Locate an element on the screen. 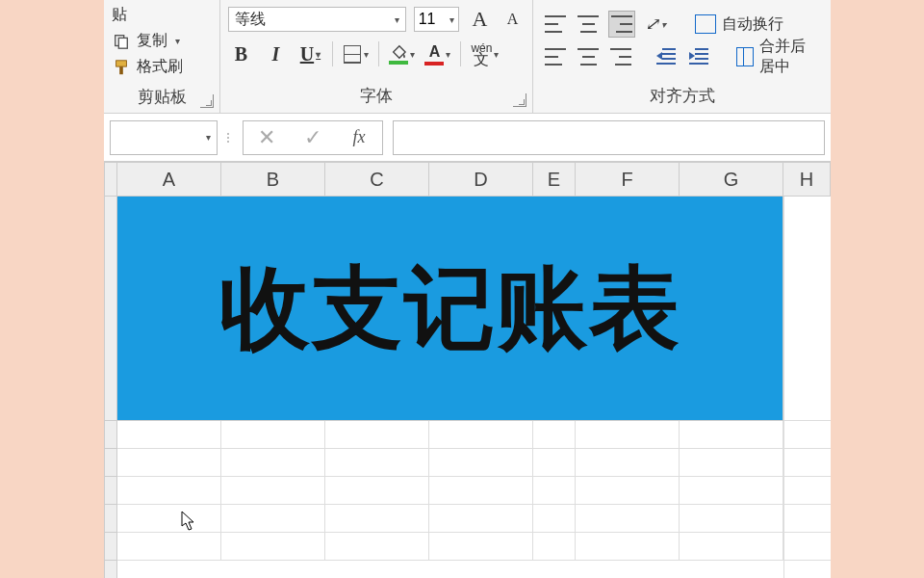 Image resolution: width=924 pixels, height=578 pixels. underline-button: U▾ is located at coordinates (310, 54).